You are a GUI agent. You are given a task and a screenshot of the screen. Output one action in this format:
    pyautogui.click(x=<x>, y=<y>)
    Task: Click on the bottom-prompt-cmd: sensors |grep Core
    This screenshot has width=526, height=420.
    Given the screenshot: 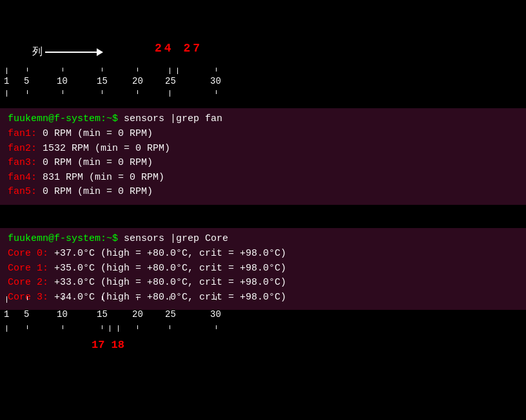 What is the action you would take?
    pyautogui.click(x=173, y=238)
    